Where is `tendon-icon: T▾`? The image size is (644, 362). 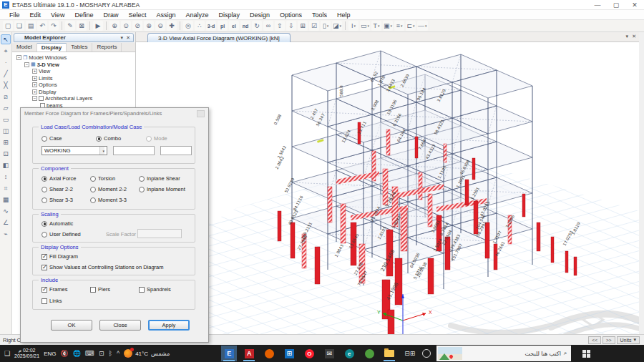 tendon-icon: T▾ is located at coordinates (376, 26).